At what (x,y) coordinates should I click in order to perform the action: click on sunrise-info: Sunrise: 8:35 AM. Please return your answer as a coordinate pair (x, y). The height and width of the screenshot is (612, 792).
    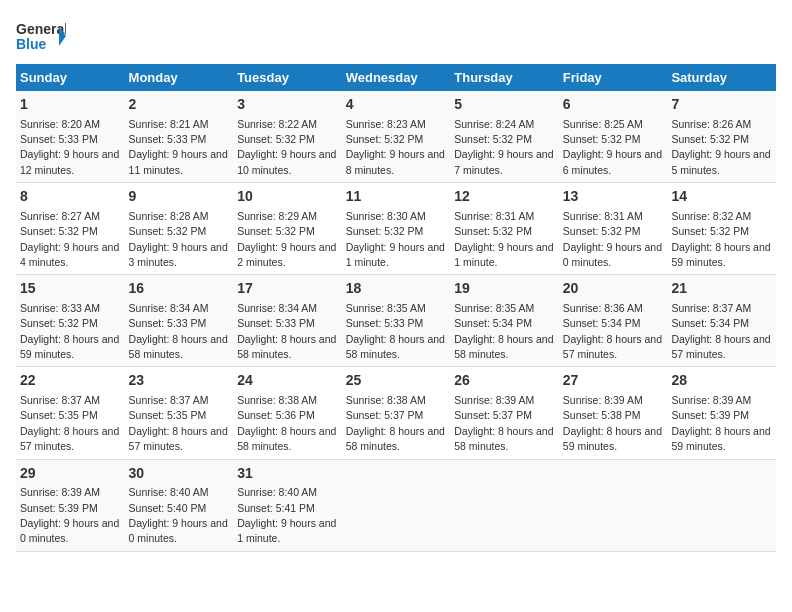
    Looking at the image, I should click on (386, 308).